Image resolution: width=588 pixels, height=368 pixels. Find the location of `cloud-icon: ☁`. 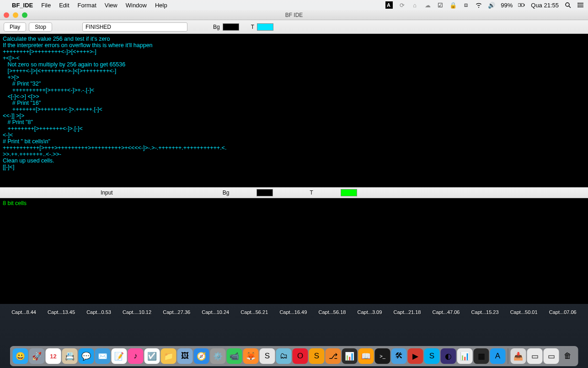

cloud-icon: ☁ is located at coordinates (428, 5).